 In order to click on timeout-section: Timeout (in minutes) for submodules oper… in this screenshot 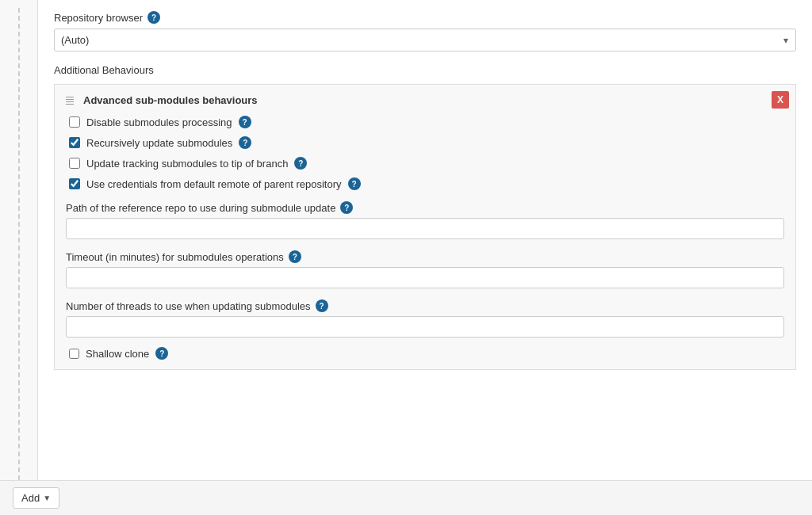, I will do `click(425, 269)`.